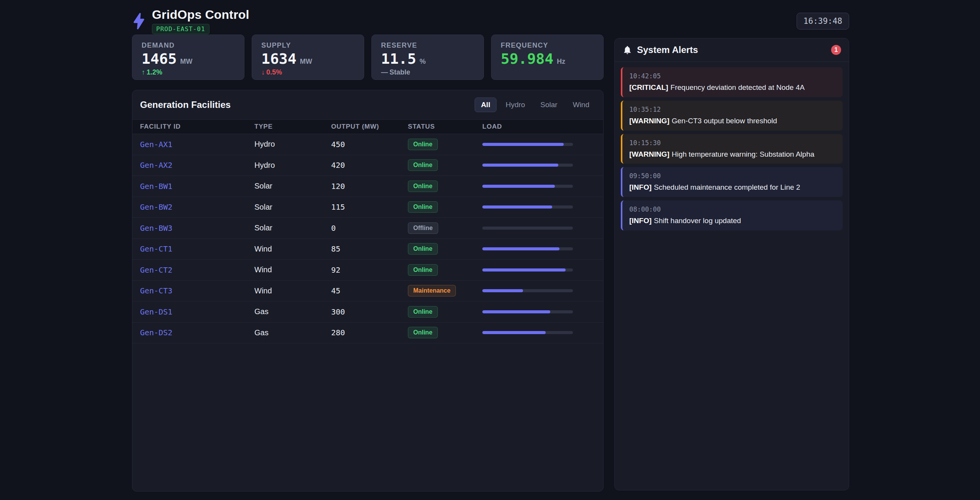 This screenshot has width=980, height=500. Describe the element at coordinates (370, 127) in the screenshot. I see `column-header-output: OUTPUT (MW)` at that location.